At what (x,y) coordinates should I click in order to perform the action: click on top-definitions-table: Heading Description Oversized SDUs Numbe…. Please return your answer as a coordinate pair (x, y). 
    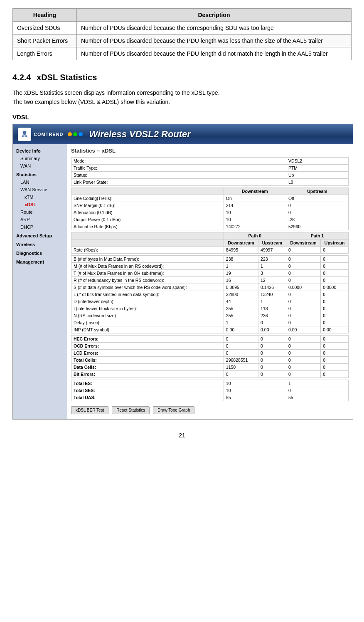
    Looking at the image, I should click on (182, 34).